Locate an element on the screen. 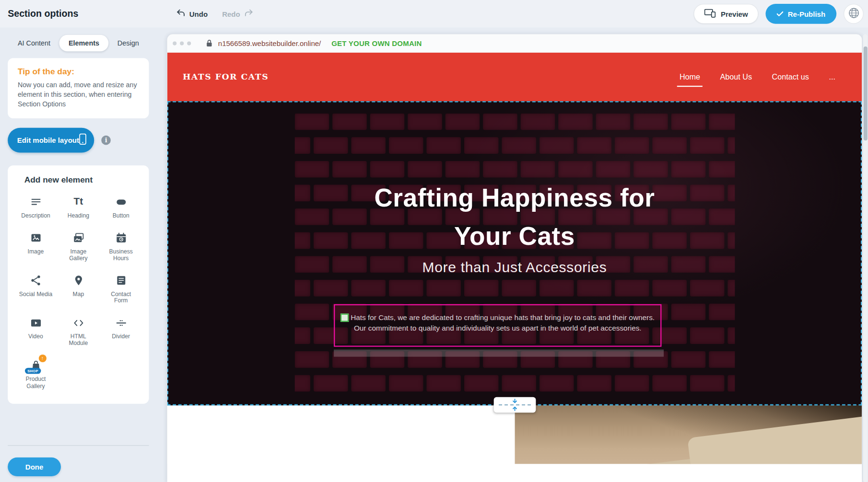 This screenshot has width=868, height=482. element-item-heading: Tt Heading is located at coordinates (79, 207).